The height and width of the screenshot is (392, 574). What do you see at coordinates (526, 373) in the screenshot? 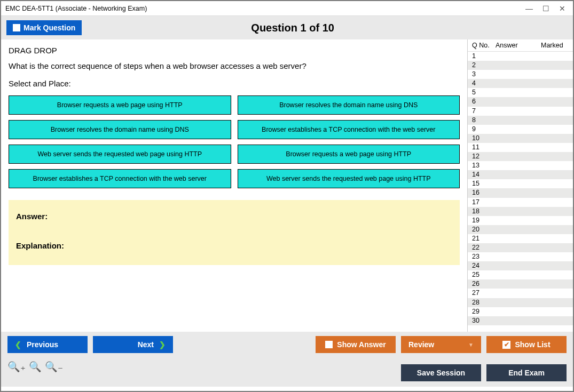
I see `end-exam-button: End Exam` at bounding box center [526, 373].